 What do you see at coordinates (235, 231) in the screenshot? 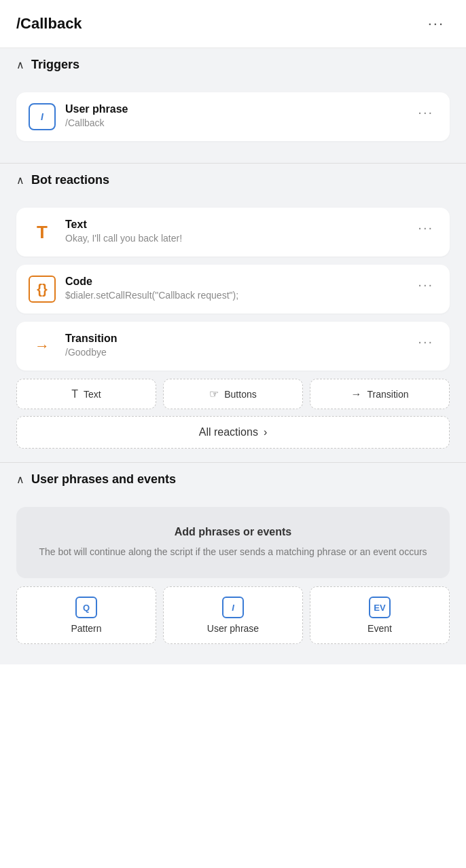
I see `text-reaction-card-content: Text Okay, I'll call you back later!` at bounding box center [235, 231].